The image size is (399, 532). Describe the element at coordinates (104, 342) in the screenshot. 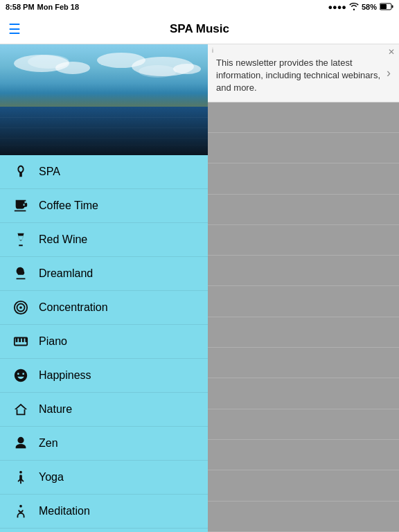

I see `menu-item-piano: Piano` at that location.